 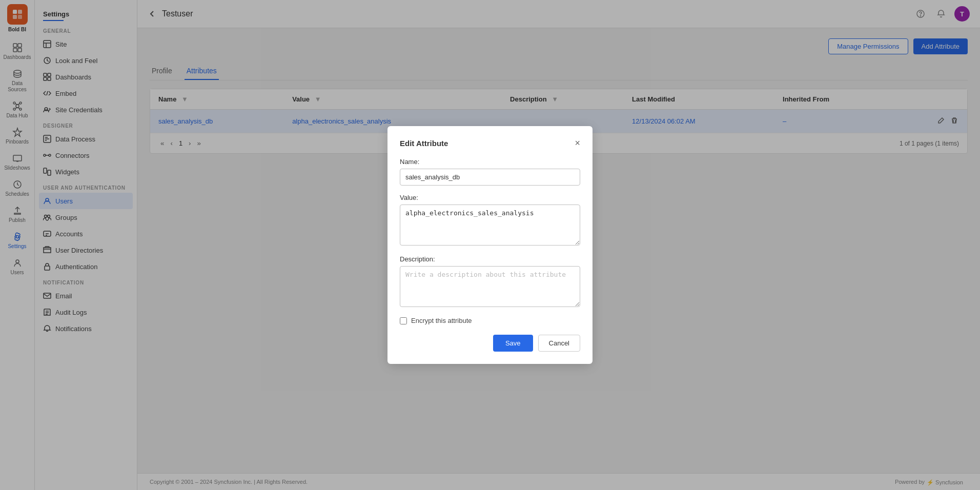 I want to click on encrypt-checkbox, so click(x=403, y=321).